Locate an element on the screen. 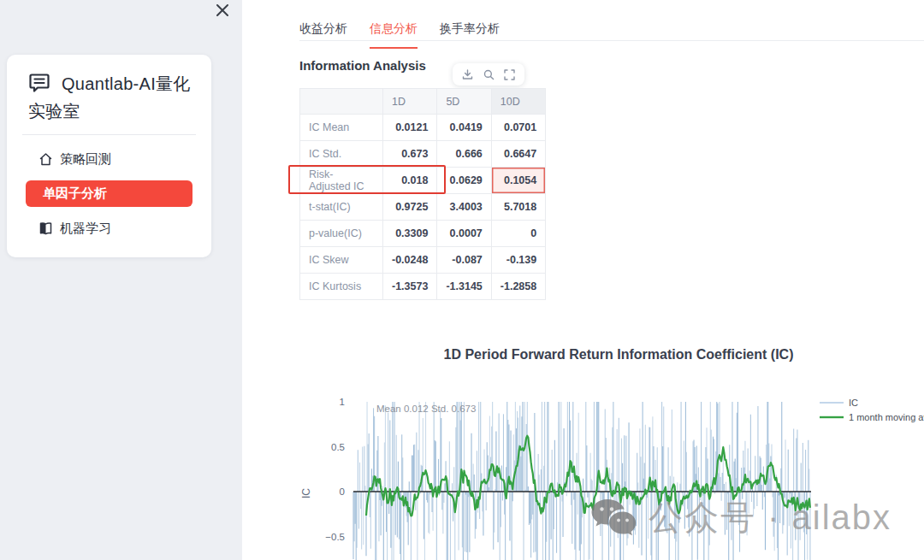 This screenshot has height=560, width=924. cell-value: 0.666 is located at coordinates (464, 154).